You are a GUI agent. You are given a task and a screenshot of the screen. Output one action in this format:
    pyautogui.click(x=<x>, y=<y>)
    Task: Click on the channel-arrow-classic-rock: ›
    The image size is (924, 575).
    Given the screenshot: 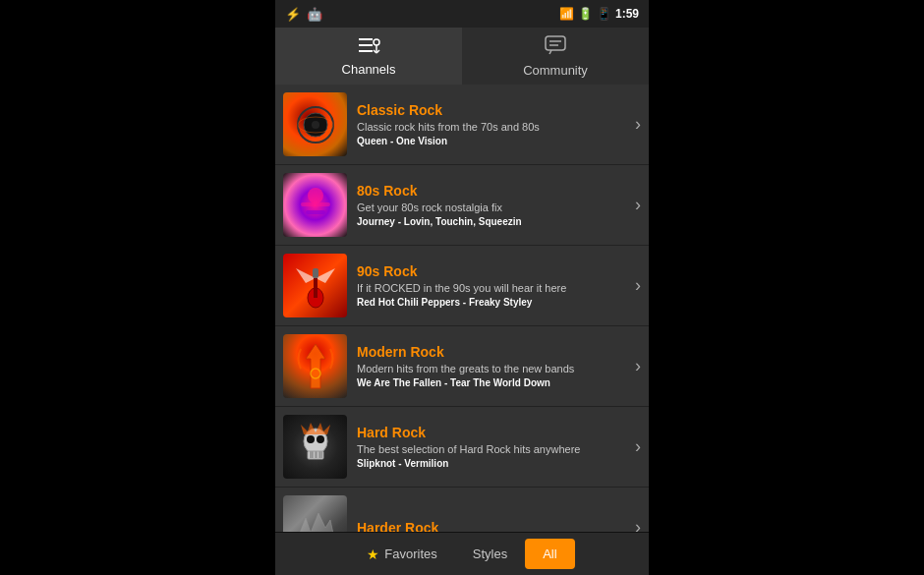 What is the action you would take?
    pyautogui.click(x=638, y=124)
    